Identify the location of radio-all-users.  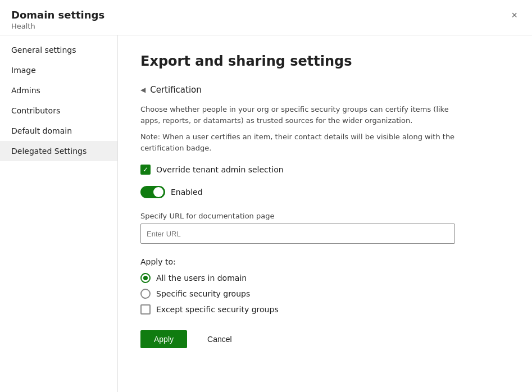
(145, 278).